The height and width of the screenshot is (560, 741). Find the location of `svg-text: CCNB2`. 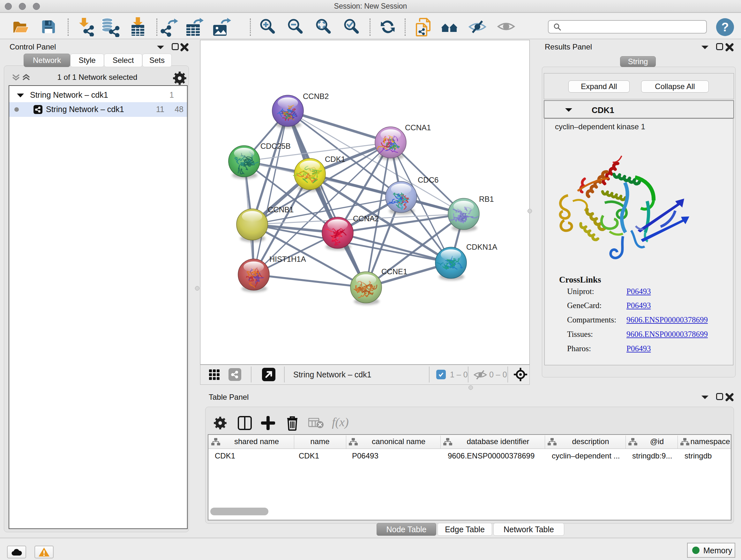

svg-text: CCNB2 is located at coordinates (316, 96).